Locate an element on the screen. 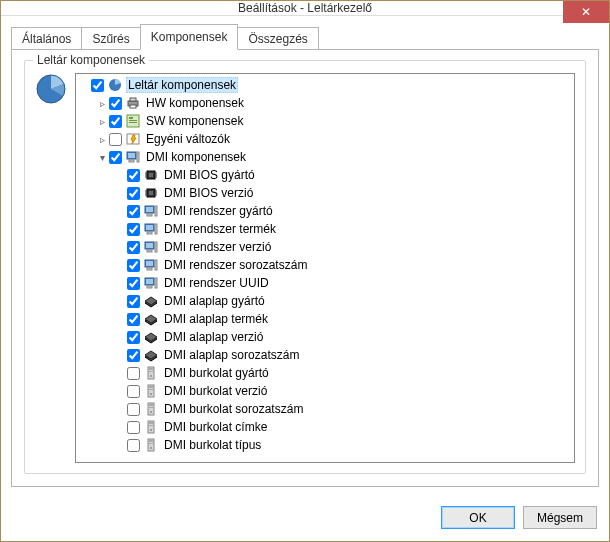 The height and width of the screenshot is (542, 610). tree-node: DMI BIOS verzió is located at coordinates (343, 193).